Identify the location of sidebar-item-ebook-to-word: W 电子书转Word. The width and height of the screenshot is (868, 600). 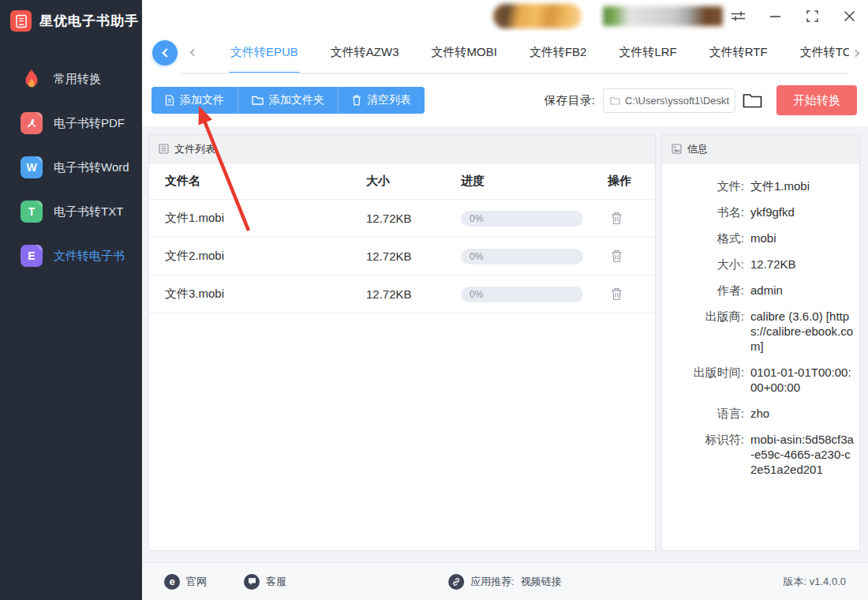
(71, 167).